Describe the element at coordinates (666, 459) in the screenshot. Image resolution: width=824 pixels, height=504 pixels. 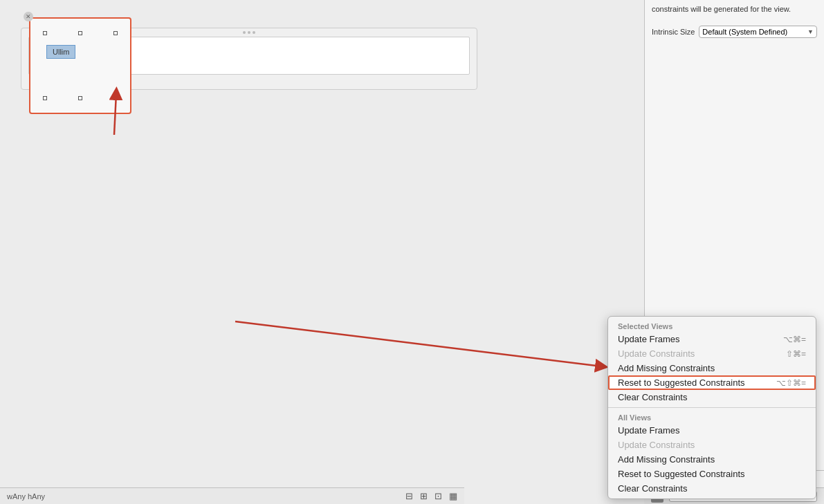
I see `menu-item-all-add-missing-label: Add Missing Constraints` at that location.